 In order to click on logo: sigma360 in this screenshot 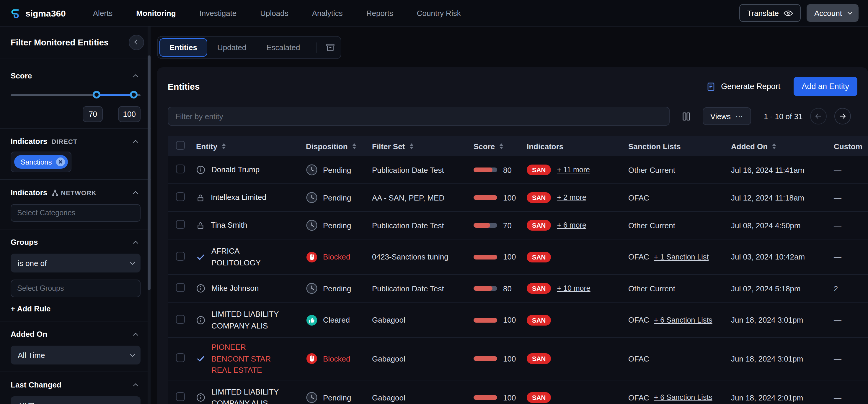, I will do `click(38, 13)`.